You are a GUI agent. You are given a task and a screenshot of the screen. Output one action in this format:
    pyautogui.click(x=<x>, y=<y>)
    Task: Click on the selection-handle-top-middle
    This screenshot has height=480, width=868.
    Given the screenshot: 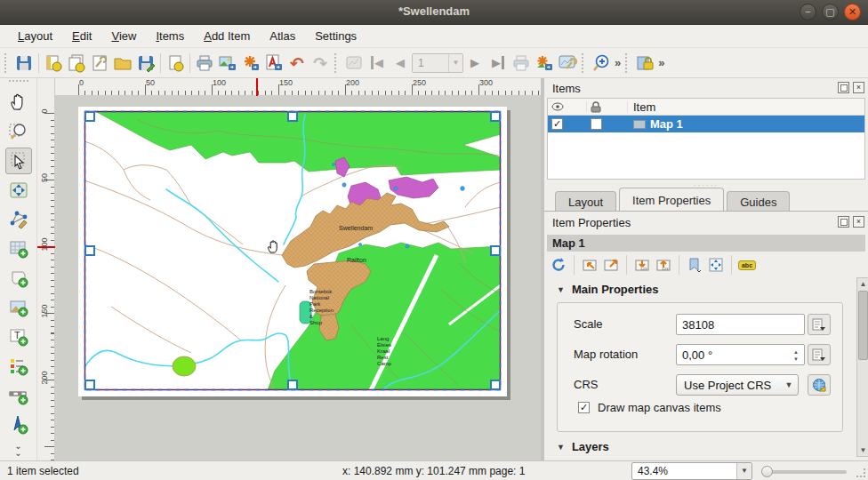 What is the action you would take?
    pyautogui.click(x=293, y=116)
    